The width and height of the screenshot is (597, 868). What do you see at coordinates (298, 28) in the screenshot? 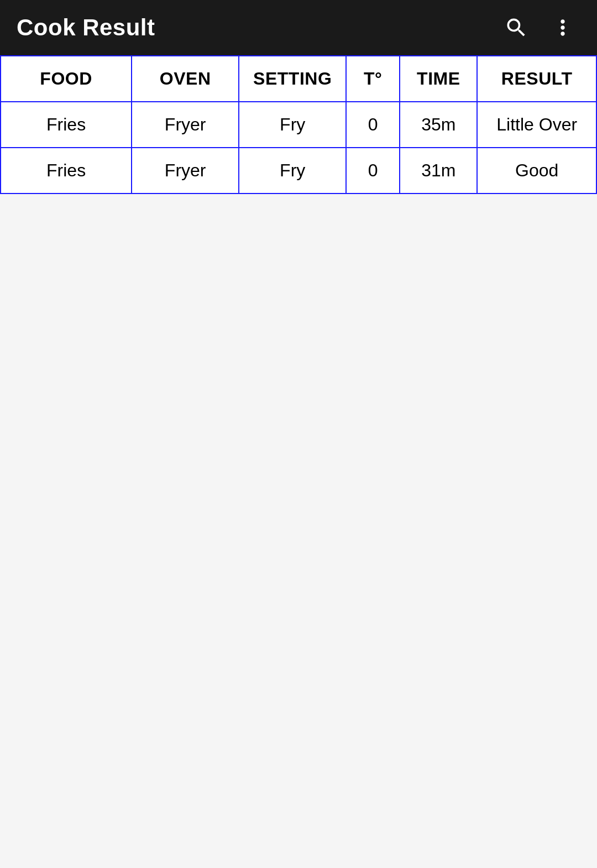
I see `app-bar: Cook Result` at bounding box center [298, 28].